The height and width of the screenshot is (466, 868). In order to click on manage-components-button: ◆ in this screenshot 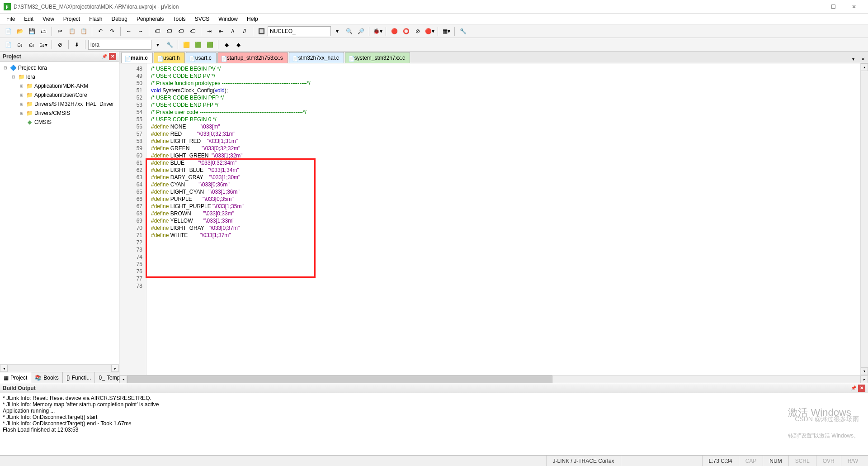, I will do `click(238, 45)`.